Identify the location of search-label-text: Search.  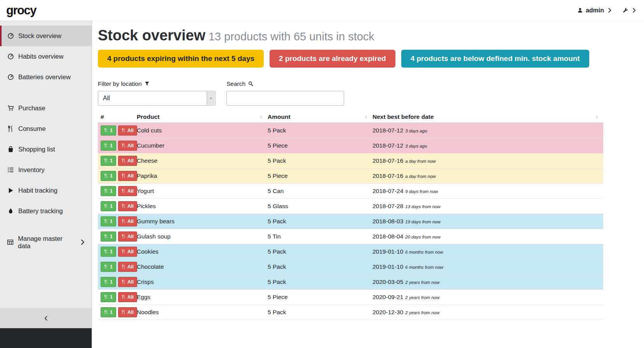
(236, 84).